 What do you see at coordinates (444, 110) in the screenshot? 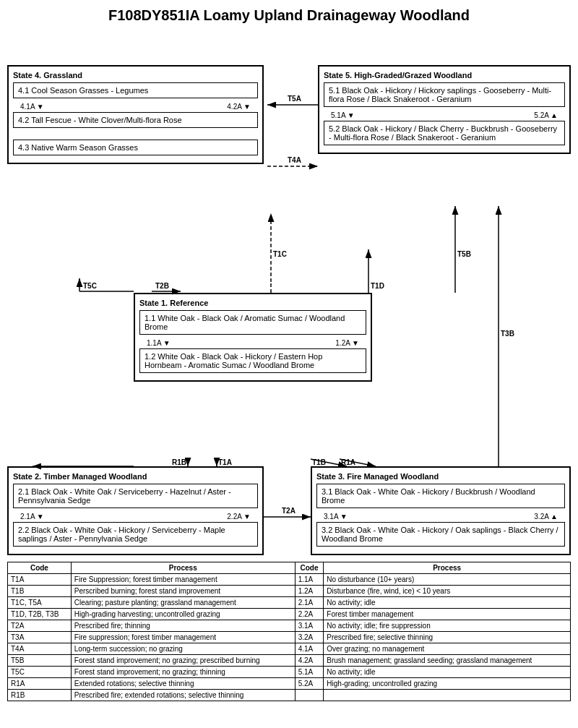
I see `state5-box: State 5. High-Graded/Grazed Woodland 5.1…` at bounding box center [444, 110].